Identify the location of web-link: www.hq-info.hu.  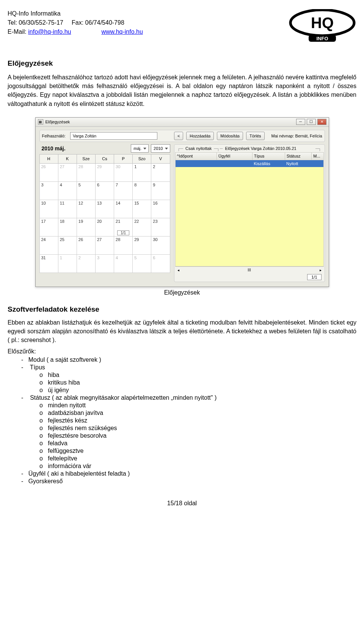
(122, 32).